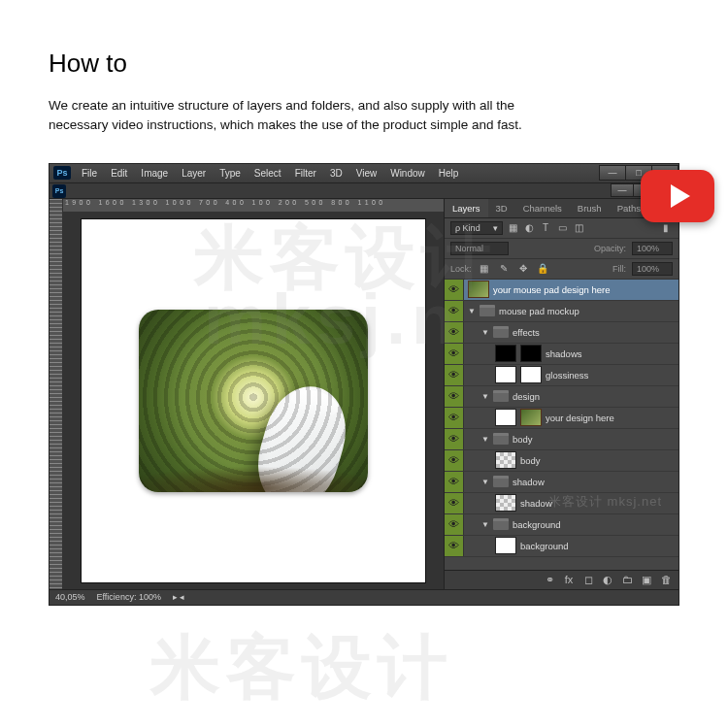 Image resolution: width=728 pixels, height=728 pixels. Describe the element at coordinates (230, 173) in the screenshot. I see `menu-type: Type` at that location.